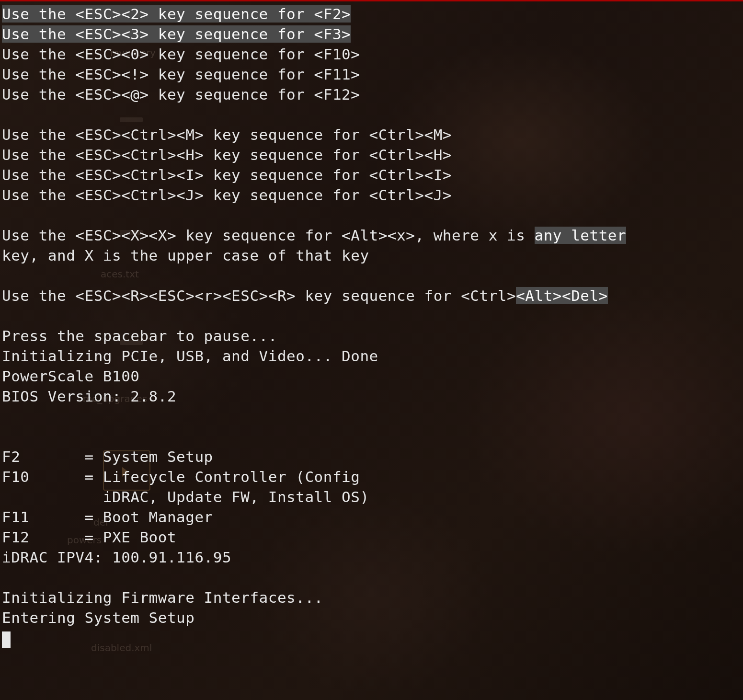 Image resolution: width=743 pixels, height=700 pixels. Describe the element at coordinates (176, 34) in the screenshot. I see `boot-esc-fn-line-hl: Use the <ESC><3> key sequence for <F3>` at that location.